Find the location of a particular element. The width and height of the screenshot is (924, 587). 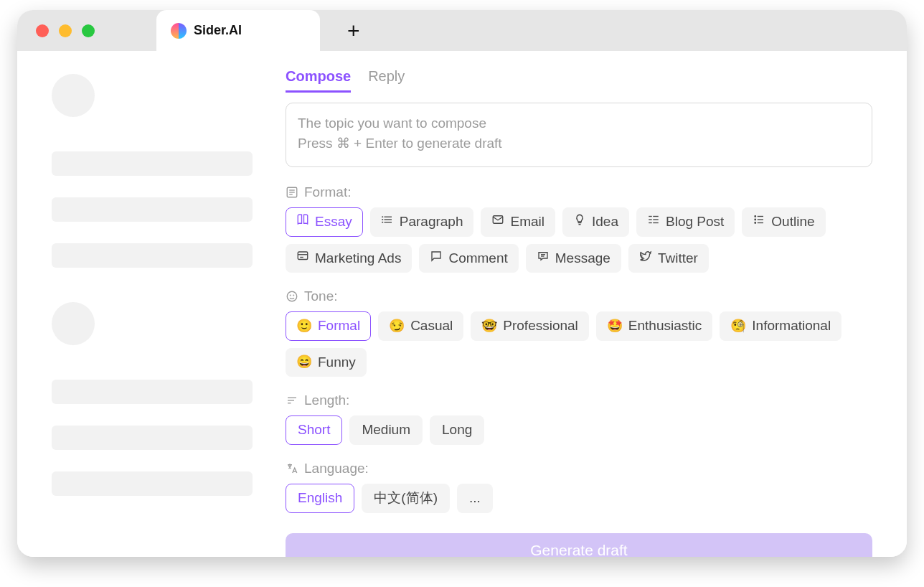

length-options: ShortMediumLong is located at coordinates (579, 431).